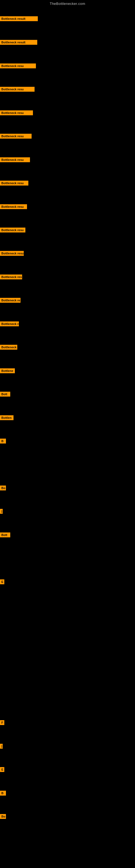  I want to click on site-title: TheBottlenecker.com, so click(68, 3).